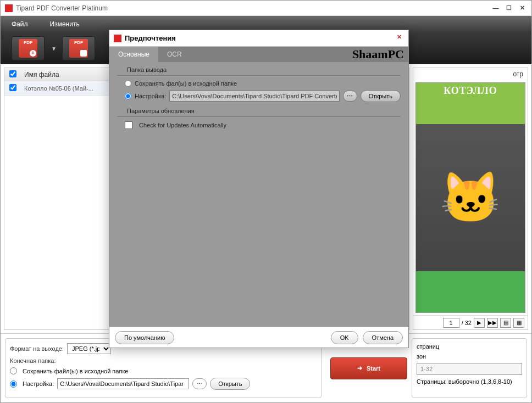  What do you see at coordinates (79, 48) in the screenshot?
I see `edit-pdf-button` at bounding box center [79, 48].